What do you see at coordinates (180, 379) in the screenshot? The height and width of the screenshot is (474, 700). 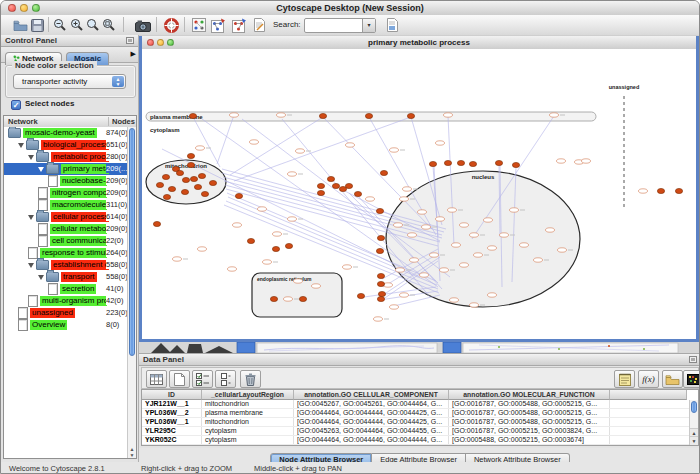 I see `new-attribute-button` at bounding box center [180, 379].